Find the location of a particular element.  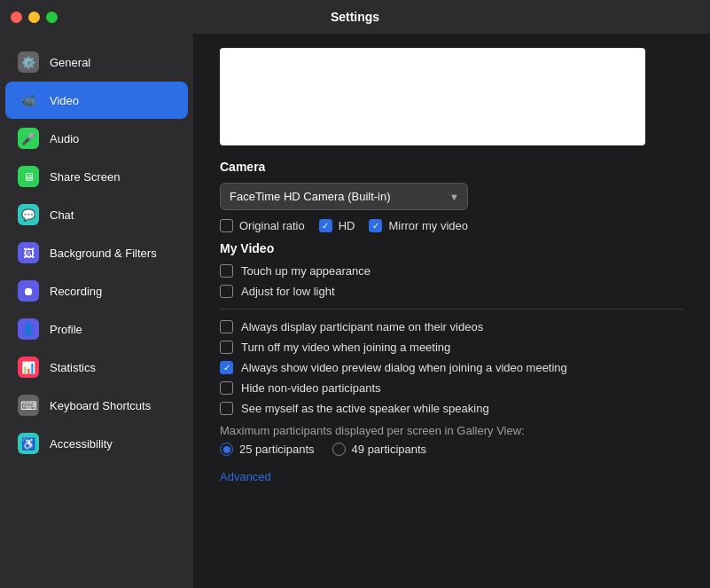

option-label-3: Hide non-video participants is located at coordinates (311, 388).